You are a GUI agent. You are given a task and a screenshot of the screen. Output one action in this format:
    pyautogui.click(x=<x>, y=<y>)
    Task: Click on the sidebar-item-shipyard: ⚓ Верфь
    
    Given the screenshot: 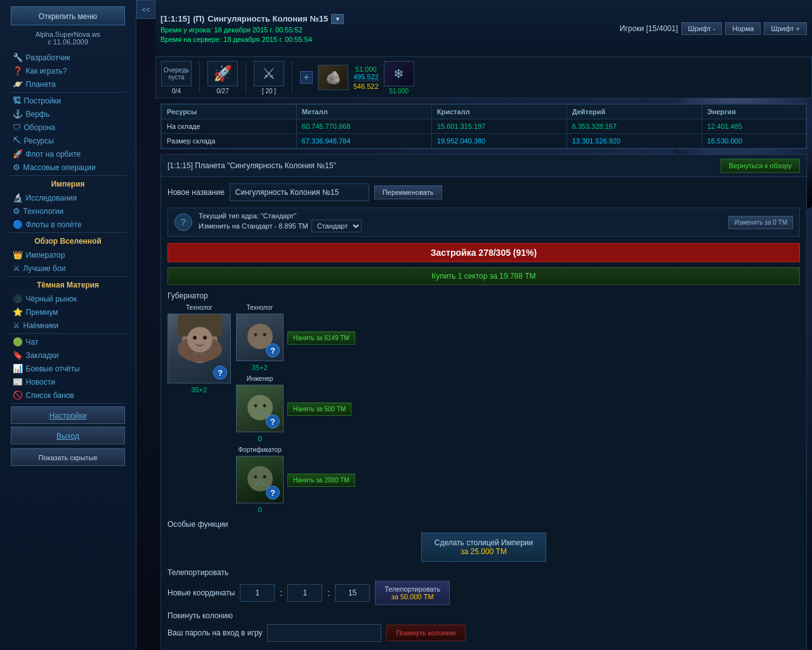 What is the action you would take?
    pyautogui.click(x=69, y=114)
    